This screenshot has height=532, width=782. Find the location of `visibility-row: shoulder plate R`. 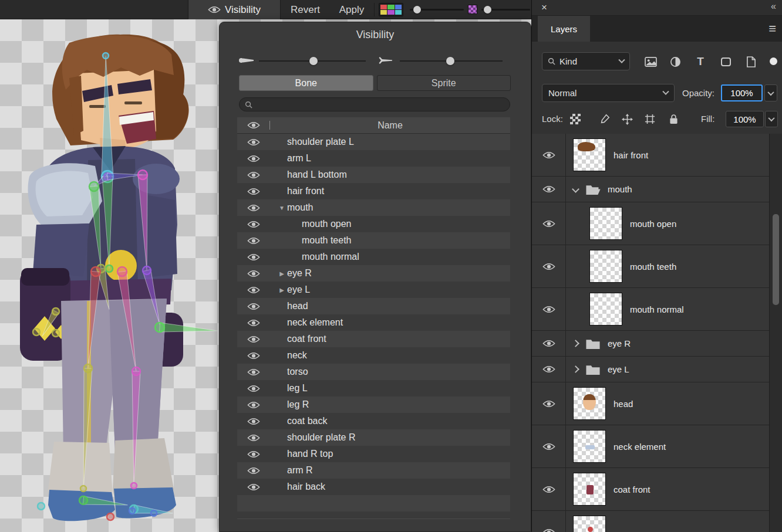

visibility-row: shoulder plate R is located at coordinates (373, 438).